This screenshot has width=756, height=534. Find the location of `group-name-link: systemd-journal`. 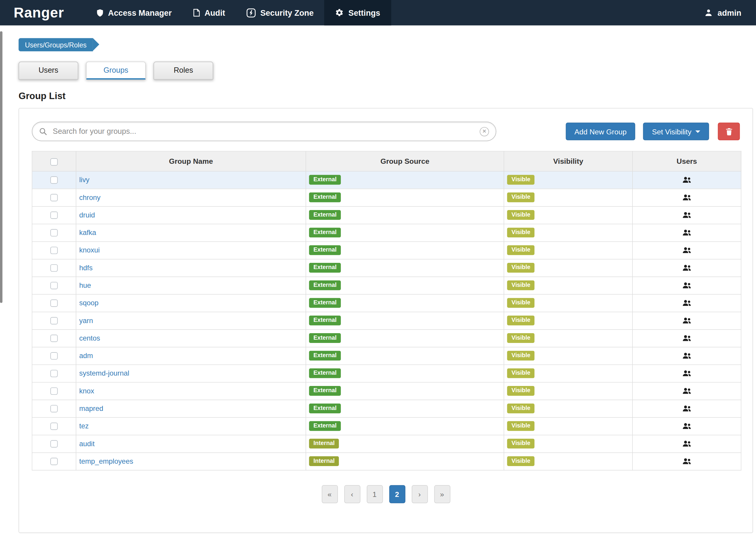

group-name-link: systemd-journal is located at coordinates (104, 373).